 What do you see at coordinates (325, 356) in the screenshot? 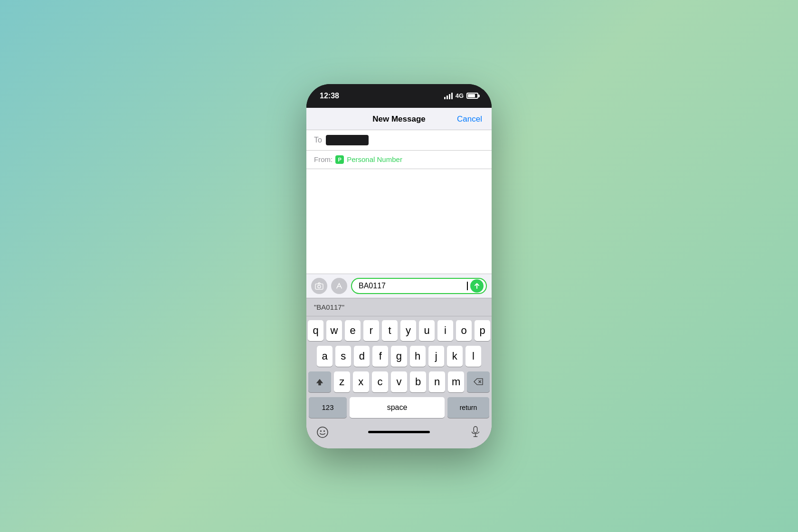
I see `key-a: a` at bounding box center [325, 356].